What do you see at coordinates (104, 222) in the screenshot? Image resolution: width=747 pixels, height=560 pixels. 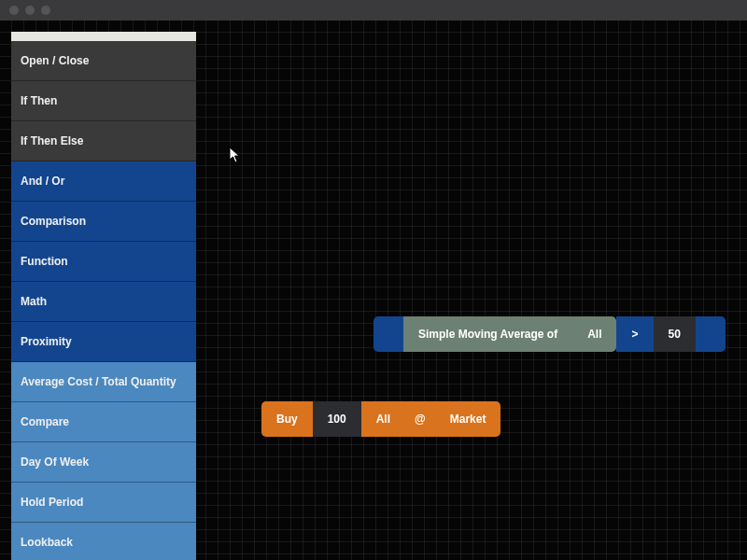 I see `sidebar-item-comparison: Comparison` at bounding box center [104, 222].